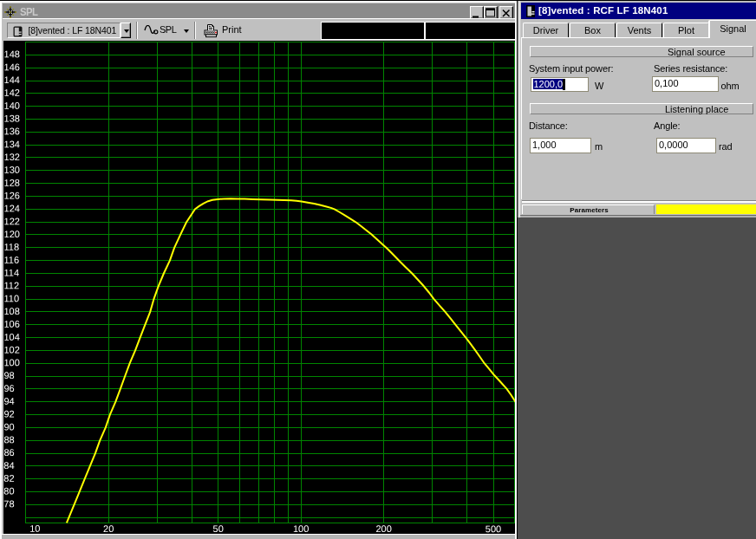  What do you see at coordinates (12, 195) in the screenshot?
I see `svg-text: 126` at bounding box center [12, 195].